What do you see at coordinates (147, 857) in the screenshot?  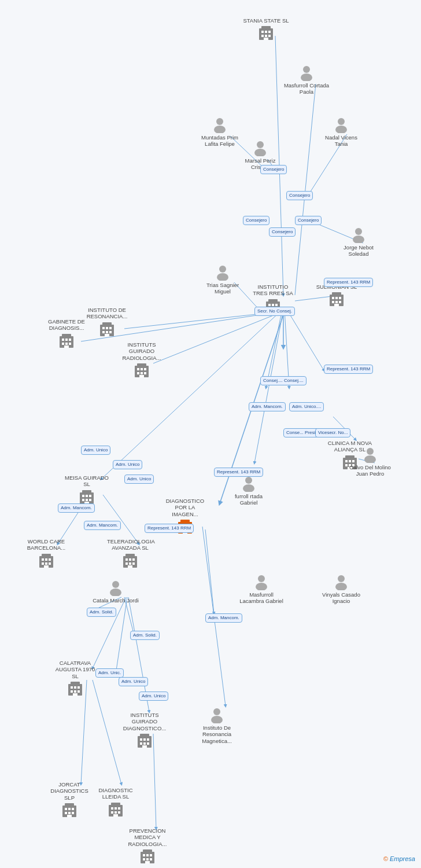 I see `building-icon-prevencion` at bounding box center [147, 857].